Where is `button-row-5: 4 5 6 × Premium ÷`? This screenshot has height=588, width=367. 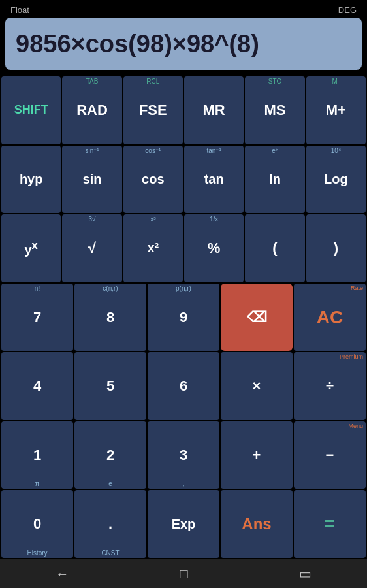 button-row-5: 4 5 6 × Premium ÷ is located at coordinates (184, 386).